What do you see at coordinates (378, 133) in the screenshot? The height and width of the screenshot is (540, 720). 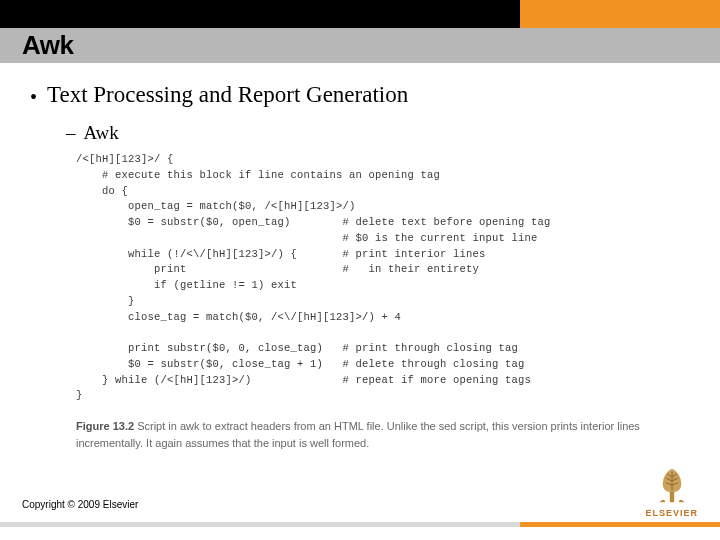 I see `bullet-level-2: – Awk` at bounding box center [378, 133].